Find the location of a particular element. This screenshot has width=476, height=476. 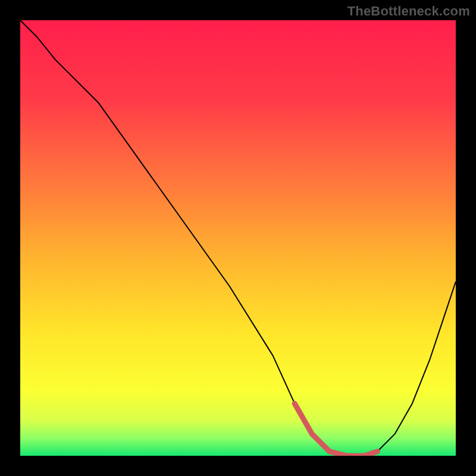

watermark-text: TheBottleneck.com is located at coordinates (409, 11).